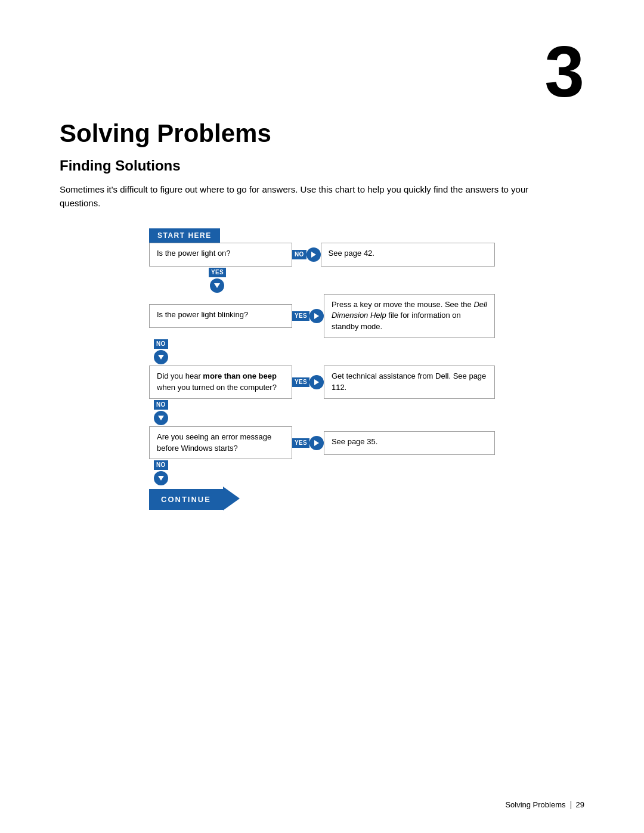 The height and width of the screenshot is (833, 644). Describe the element at coordinates (161, 418) in the screenshot. I see `q3-down-arrow-icon` at that location.